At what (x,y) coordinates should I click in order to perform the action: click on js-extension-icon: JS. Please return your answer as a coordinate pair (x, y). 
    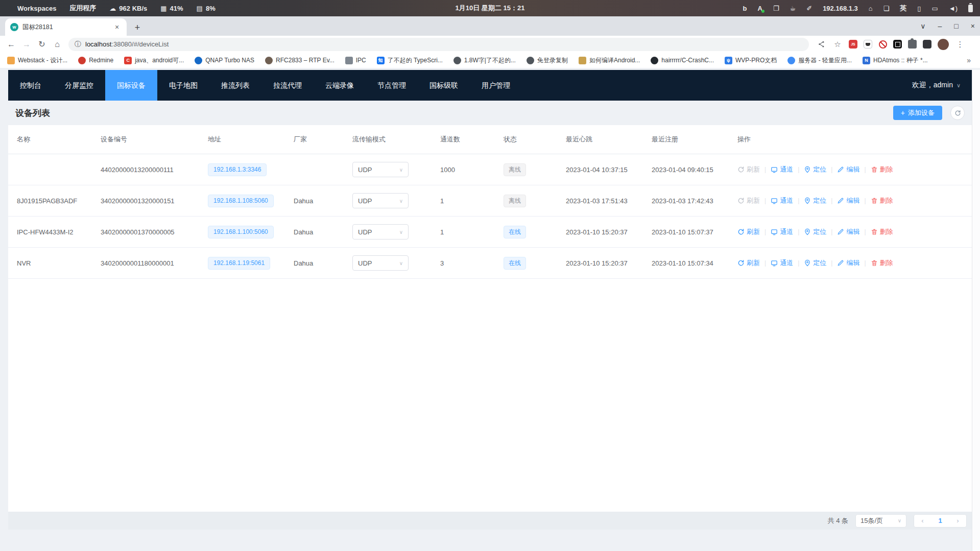
    Looking at the image, I should click on (853, 44).